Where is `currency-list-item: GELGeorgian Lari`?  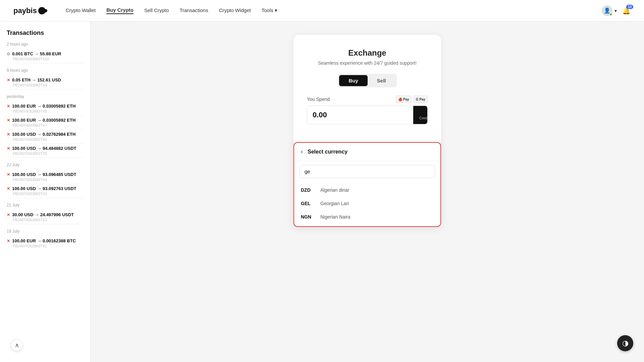
currency-list-item: GELGeorgian Lari is located at coordinates (367, 203).